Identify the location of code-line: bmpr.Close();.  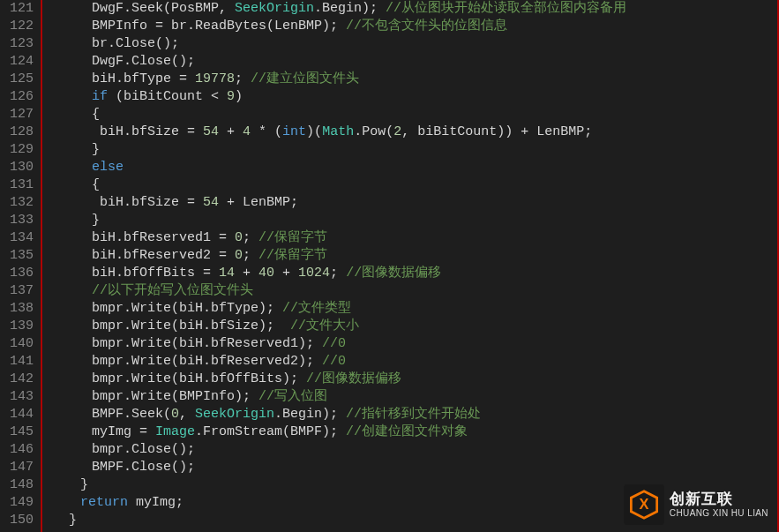
(411, 450).